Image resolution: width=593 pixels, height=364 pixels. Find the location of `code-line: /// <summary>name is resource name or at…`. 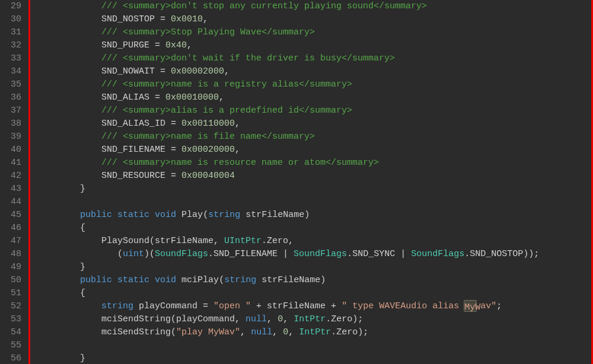

code-line: /// <summary>name is resource name or at… is located at coordinates (311, 163).